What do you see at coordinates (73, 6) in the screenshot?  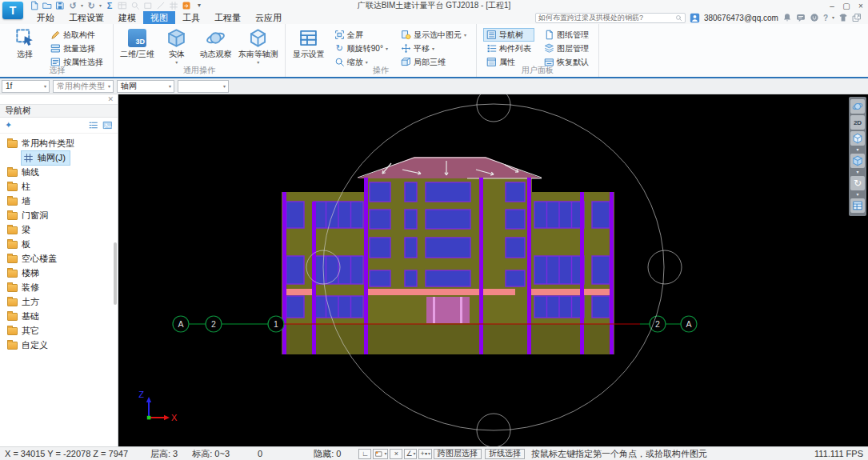 I see `undo-icon: ↺` at bounding box center [73, 6].